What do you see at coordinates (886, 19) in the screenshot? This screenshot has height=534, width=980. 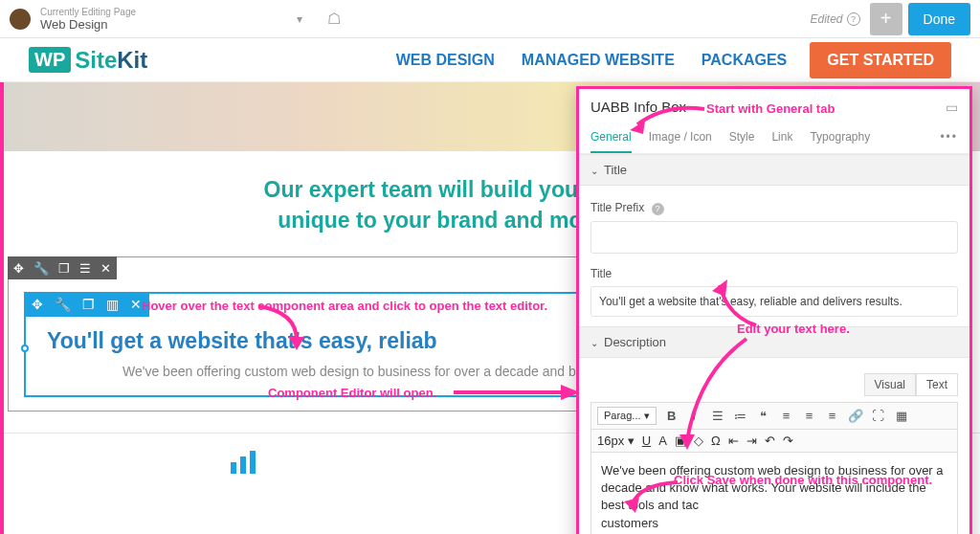 I see `add-button: +` at bounding box center [886, 19].